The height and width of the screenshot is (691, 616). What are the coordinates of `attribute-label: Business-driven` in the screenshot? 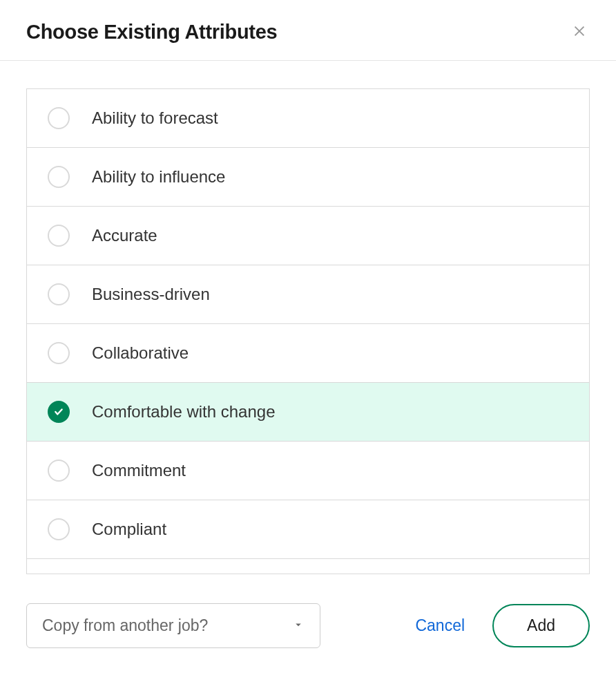 It's located at (151, 294).